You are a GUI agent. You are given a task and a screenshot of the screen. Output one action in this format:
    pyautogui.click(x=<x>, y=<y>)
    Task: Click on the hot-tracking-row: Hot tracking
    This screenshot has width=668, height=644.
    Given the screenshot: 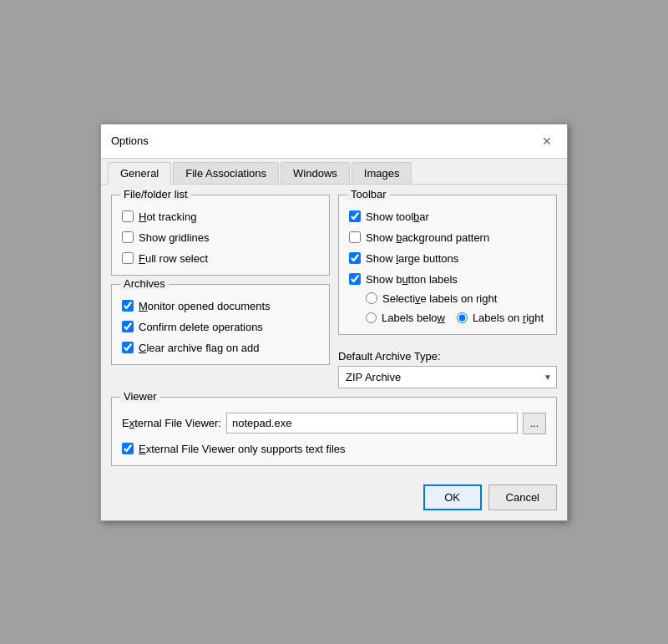 What is the action you would take?
    pyautogui.click(x=220, y=217)
    